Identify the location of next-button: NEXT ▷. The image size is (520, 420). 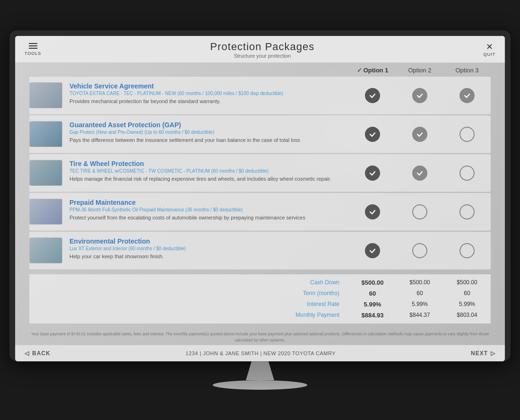
(483, 353).